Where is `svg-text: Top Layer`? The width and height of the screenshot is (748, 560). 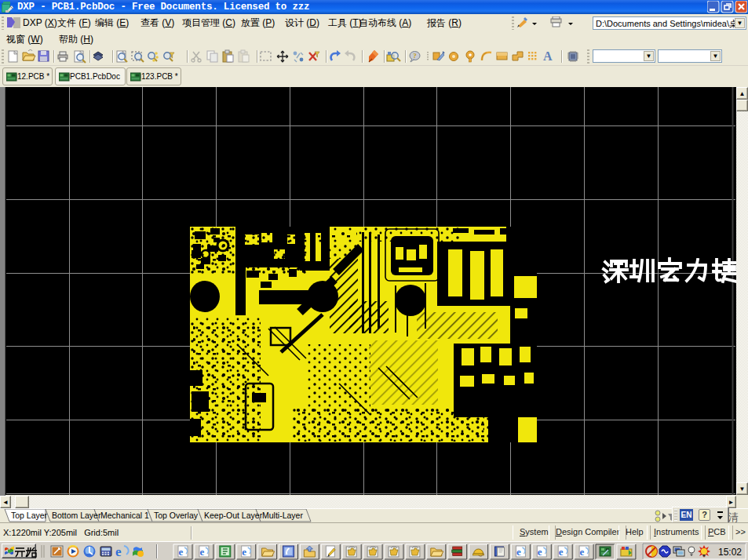
svg-text: Top Layer is located at coordinates (30, 515).